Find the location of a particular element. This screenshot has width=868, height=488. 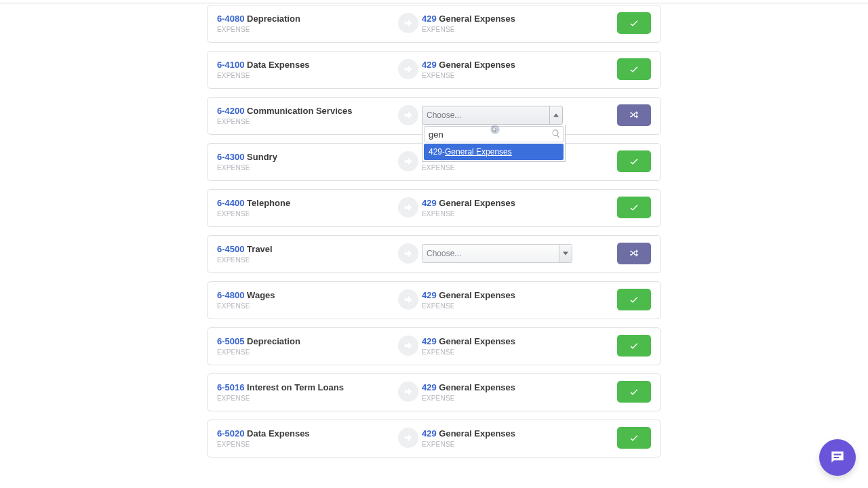

mapping-row: 6-4080 Depreciation EXPENSE 429 General … is located at coordinates (434, 24).